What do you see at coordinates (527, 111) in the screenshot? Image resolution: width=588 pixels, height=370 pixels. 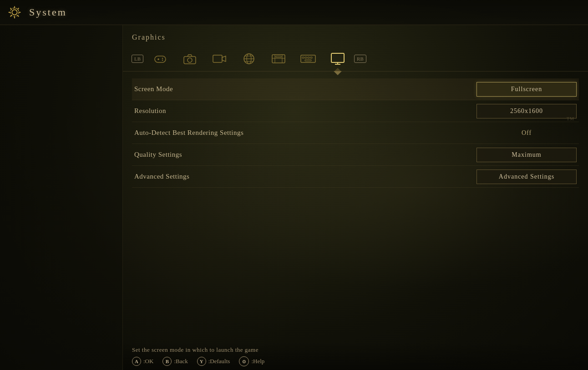 I see `resolution-text: 2560x1600` at bounding box center [527, 111].